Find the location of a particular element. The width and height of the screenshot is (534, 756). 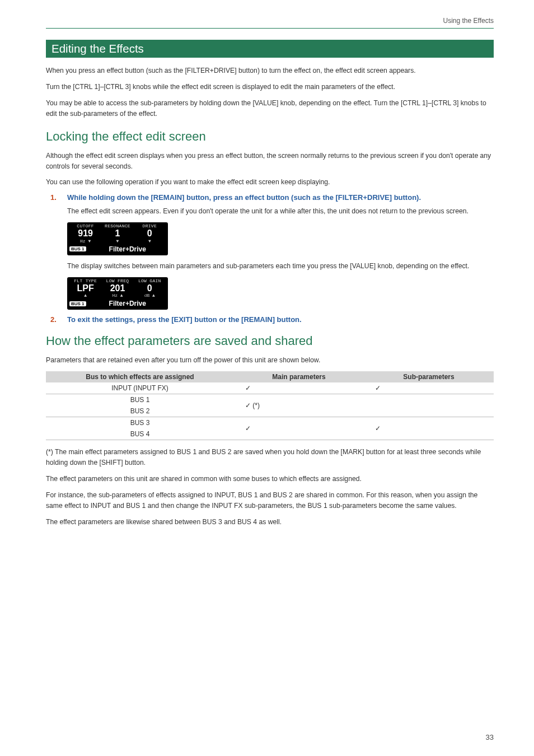

lcd-param-sub: ▲ is located at coordinates (85, 296).